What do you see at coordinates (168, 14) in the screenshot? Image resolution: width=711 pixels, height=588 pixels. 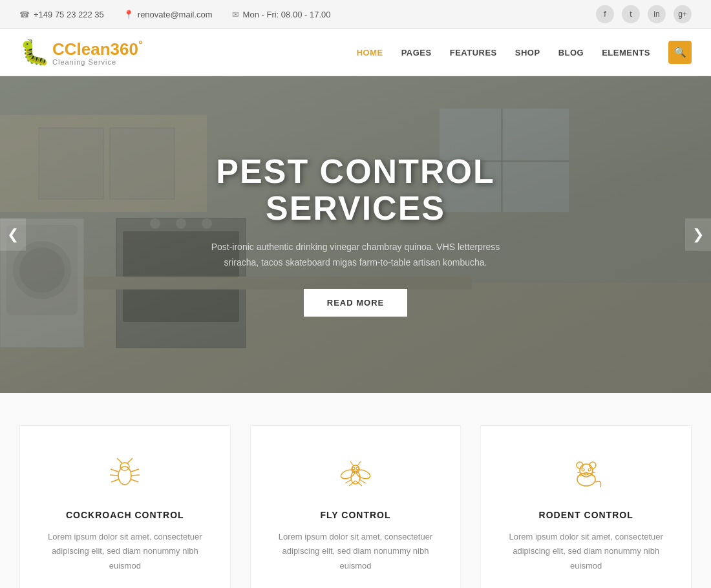 I see `topbar-email: 📍 renovate@mail.com` at bounding box center [168, 14].